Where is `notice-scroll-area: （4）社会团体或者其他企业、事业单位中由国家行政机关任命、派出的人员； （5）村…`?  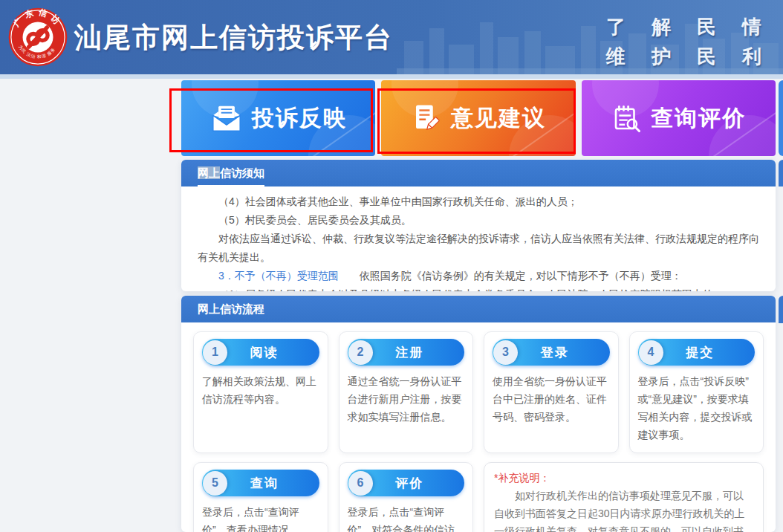
notice-scroll-area: （4）社会团体或者其他企业、事业单位中由国家行政机关任命、派出的人员； （5）村… is located at coordinates (478, 239).